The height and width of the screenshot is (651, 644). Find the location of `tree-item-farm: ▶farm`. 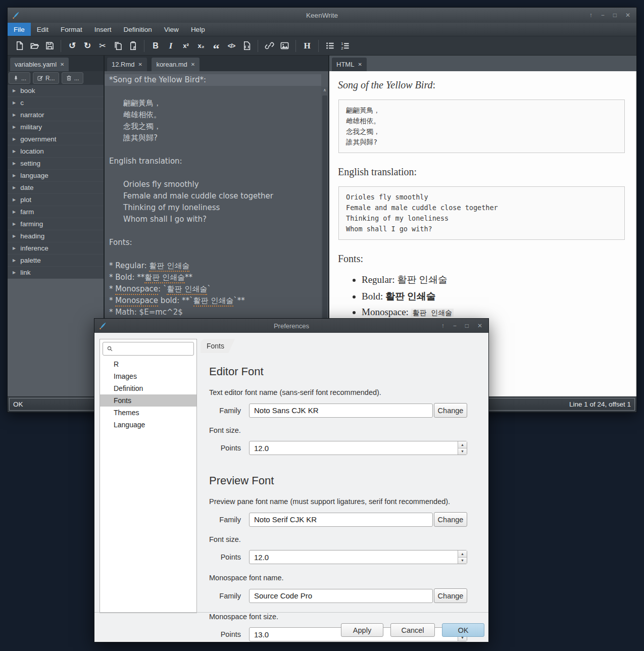

tree-item-farm: ▶farm is located at coordinates (56, 212).